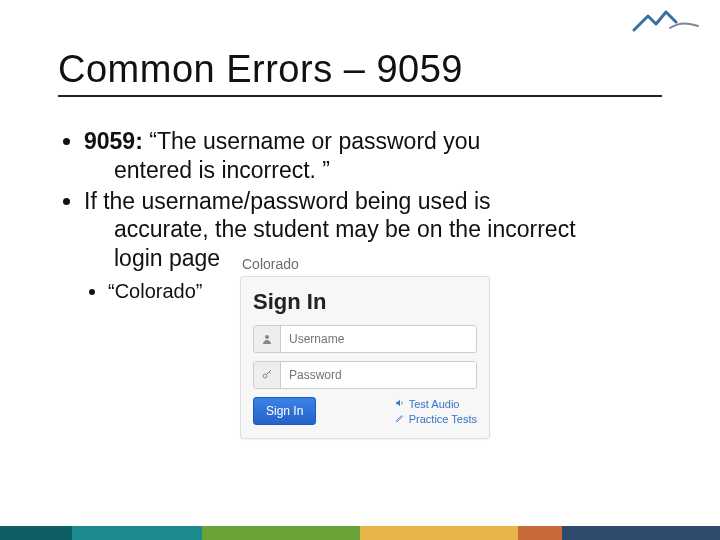 This screenshot has width=720, height=540. Describe the element at coordinates (436, 420) in the screenshot. I see `practice-tests-link: Practice Tests` at that location.